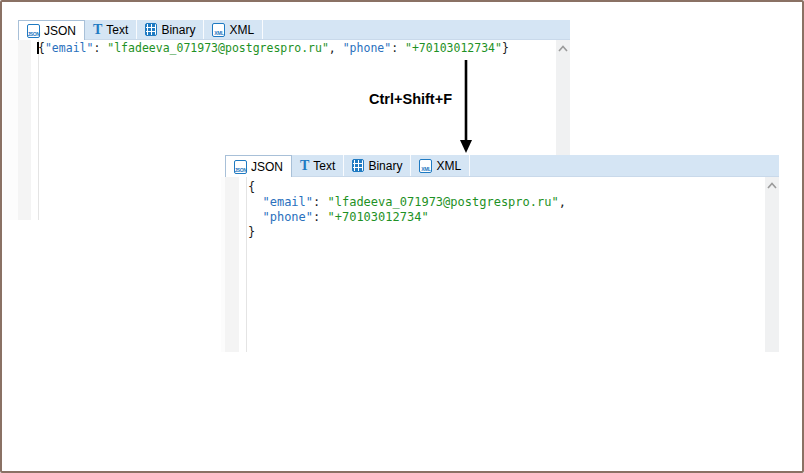  What do you see at coordinates (506, 218) in the screenshot?
I see `code-line: "phone": "+70103012734"` at bounding box center [506, 218].